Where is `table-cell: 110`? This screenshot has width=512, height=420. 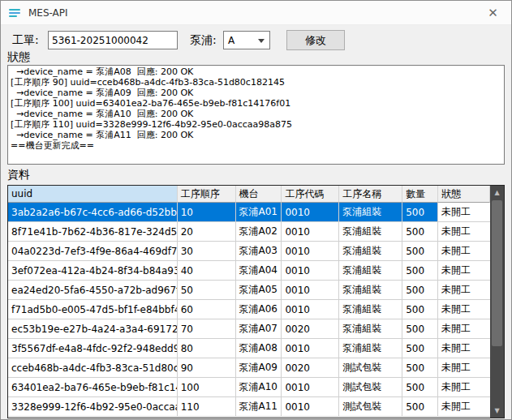 table-cell: 110 is located at coordinates (207, 407).